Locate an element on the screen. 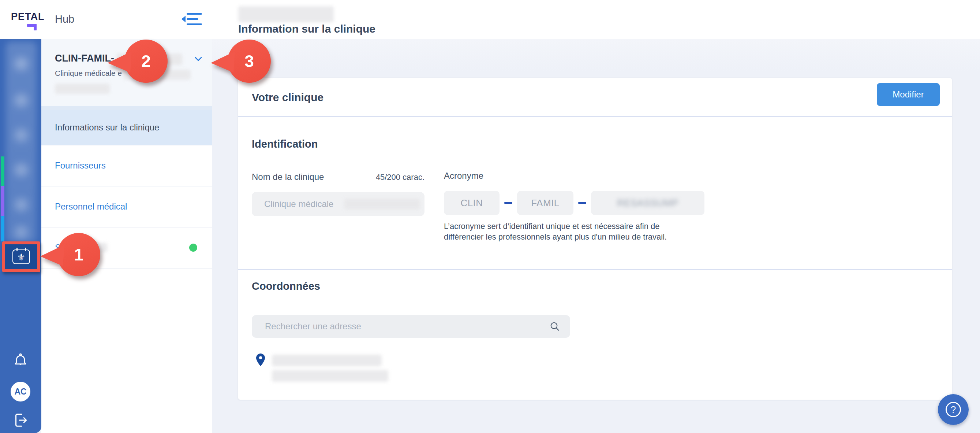 Image resolution: width=980 pixels, height=433 pixels. clinic-switcher: CLIN-FAMIL- Clinique médicale e is located at coordinates (127, 72).